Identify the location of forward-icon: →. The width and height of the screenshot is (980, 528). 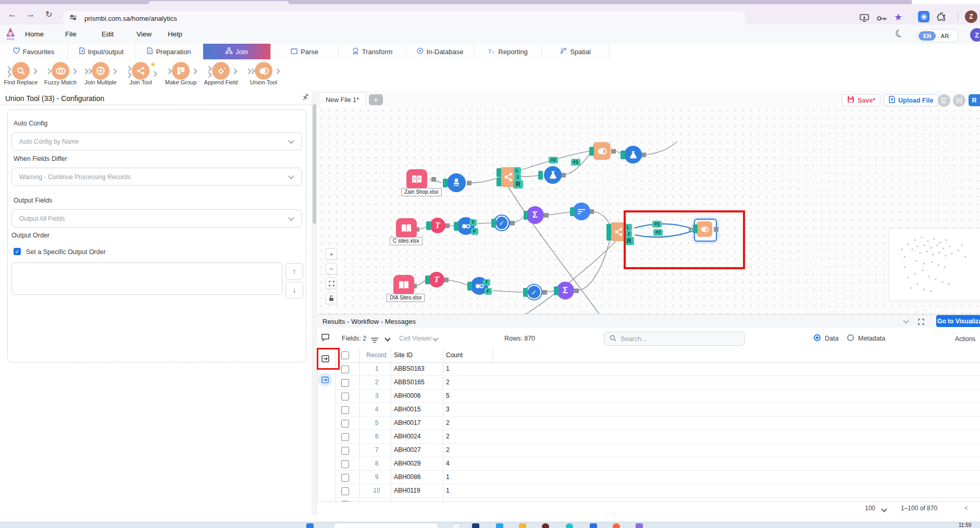
(30, 15).